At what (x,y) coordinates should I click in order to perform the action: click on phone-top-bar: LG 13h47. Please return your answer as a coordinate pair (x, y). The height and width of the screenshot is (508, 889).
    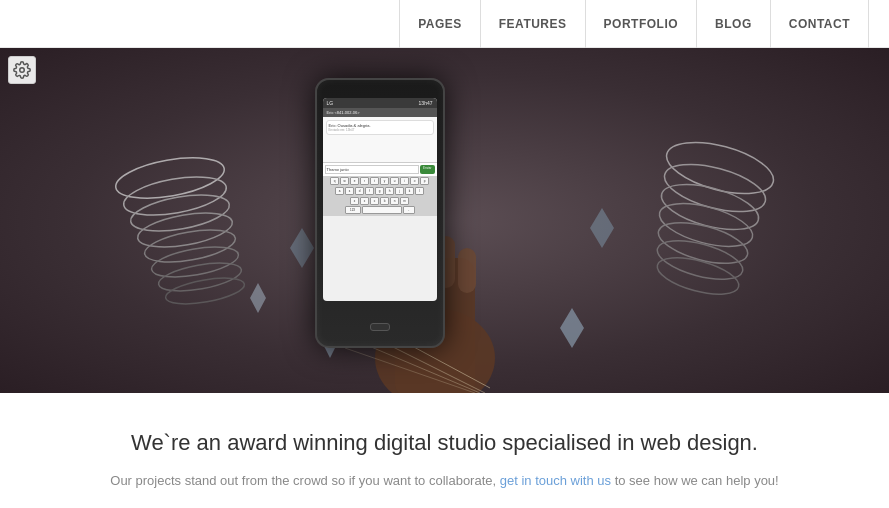
    Looking at the image, I should click on (380, 103).